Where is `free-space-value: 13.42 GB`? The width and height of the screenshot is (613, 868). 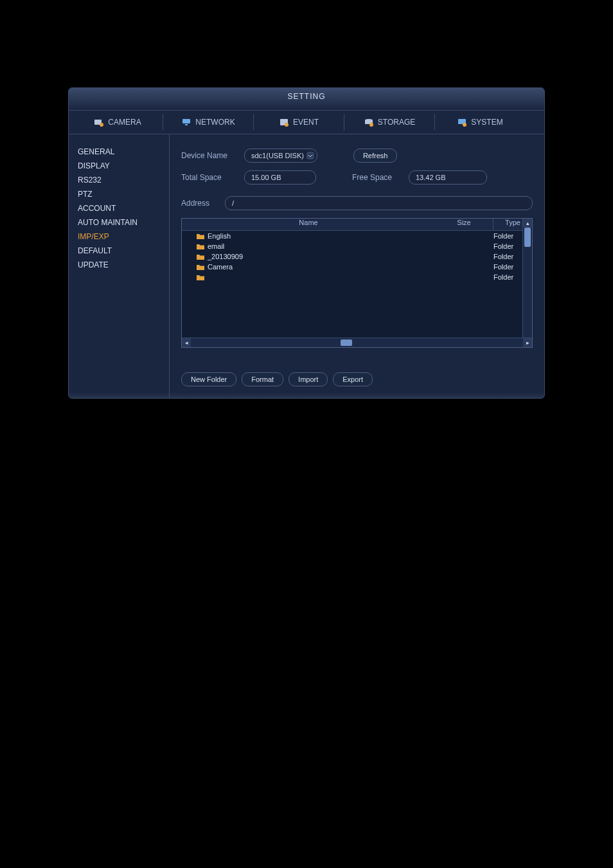 free-space-value: 13.42 GB is located at coordinates (448, 177).